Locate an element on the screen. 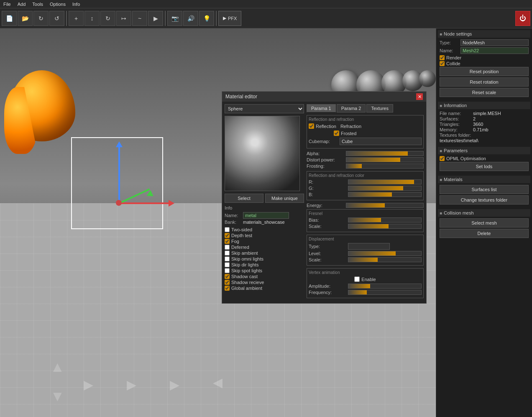 The image size is (532, 417). color-b-slider is located at coordinates (385, 194).